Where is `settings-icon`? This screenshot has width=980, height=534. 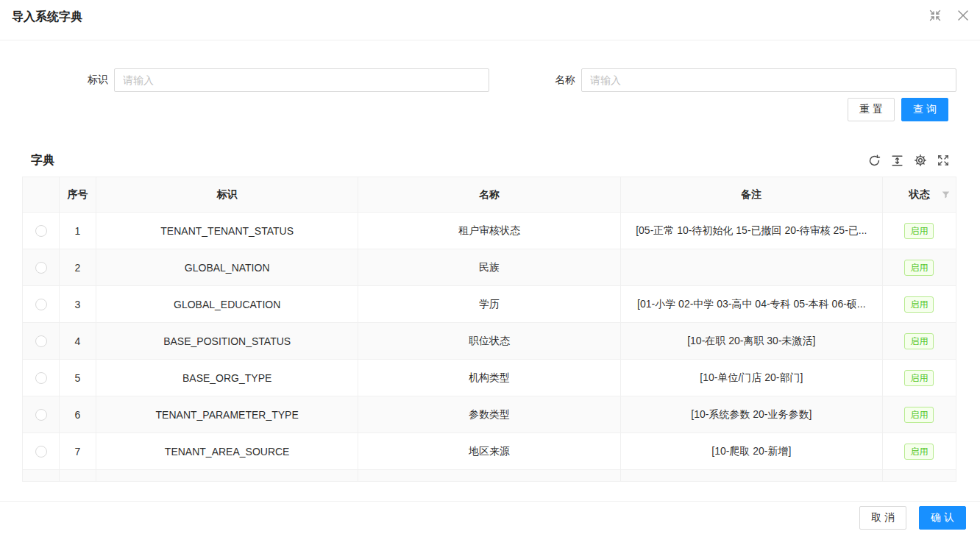 settings-icon is located at coordinates (920, 160).